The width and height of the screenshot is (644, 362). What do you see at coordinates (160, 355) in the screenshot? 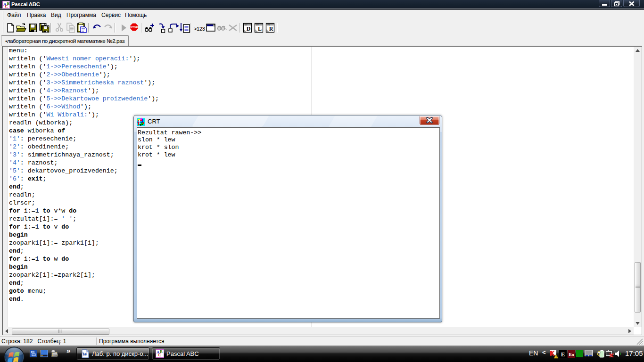
I see `svg-text: C` at bounding box center [160, 355].